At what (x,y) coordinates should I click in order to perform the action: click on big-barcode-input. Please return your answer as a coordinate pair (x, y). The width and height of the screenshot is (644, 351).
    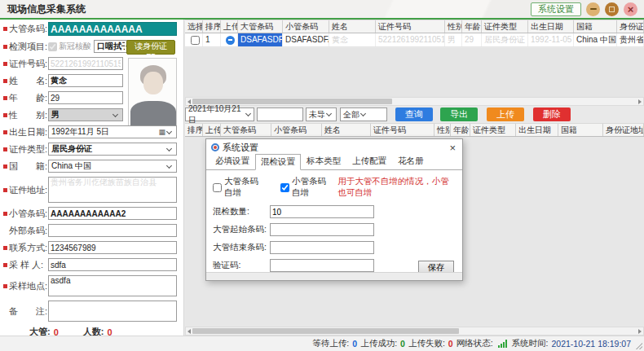
    Looking at the image, I should click on (112, 29).